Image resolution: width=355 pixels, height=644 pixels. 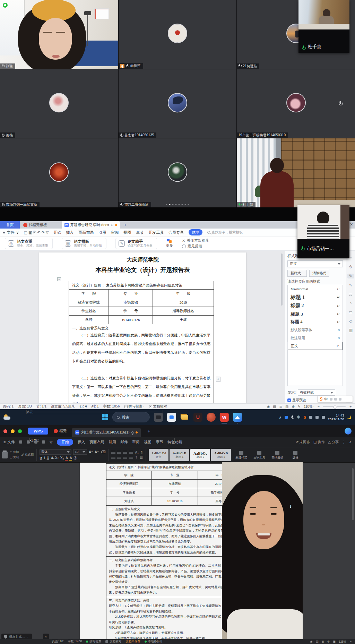 I want to click on wifi-icon, so click(x=311, y=418).